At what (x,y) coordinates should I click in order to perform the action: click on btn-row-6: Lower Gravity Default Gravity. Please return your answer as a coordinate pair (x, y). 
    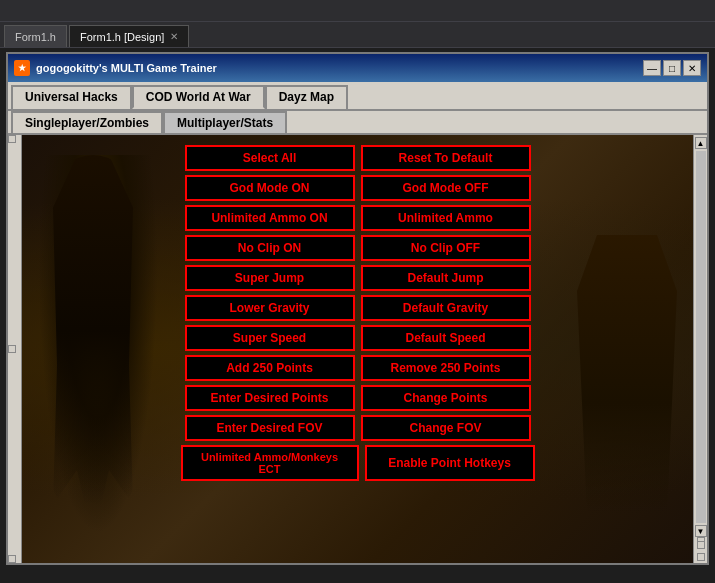
    Looking at the image, I should click on (358, 308).